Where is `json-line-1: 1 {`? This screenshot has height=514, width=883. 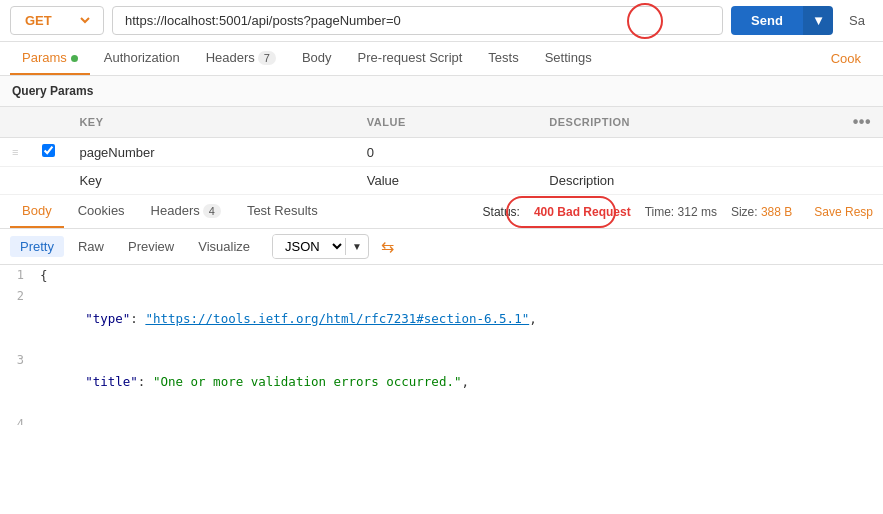 json-line-1: 1 { is located at coordinates (442, 276).